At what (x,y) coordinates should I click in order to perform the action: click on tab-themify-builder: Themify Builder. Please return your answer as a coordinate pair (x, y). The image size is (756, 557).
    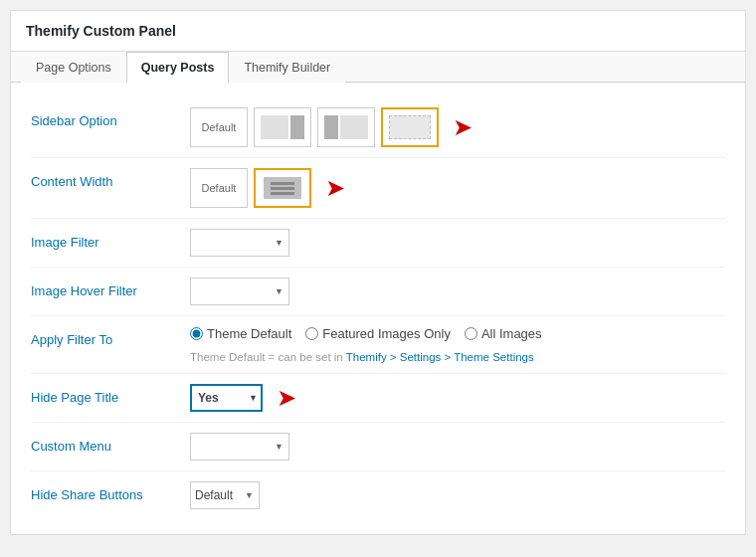
    Looking at the image, I should click on (286, 68).